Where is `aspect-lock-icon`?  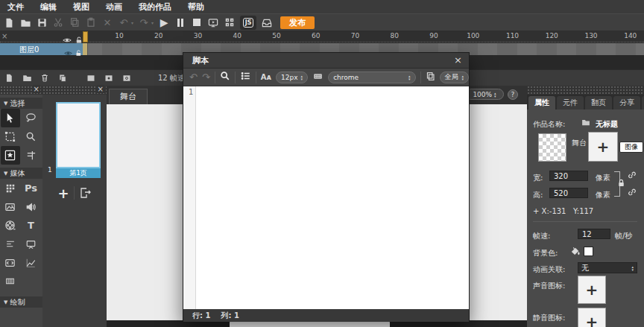
aspect-lock-icon is located at coordinates (622, 183).